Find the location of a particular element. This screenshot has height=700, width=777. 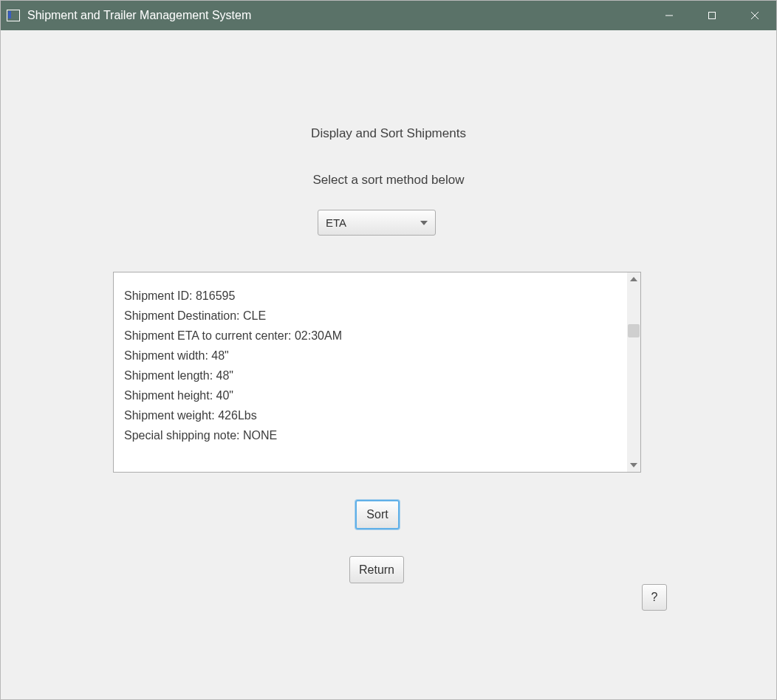

close-button is located at coordinates (755, 16).